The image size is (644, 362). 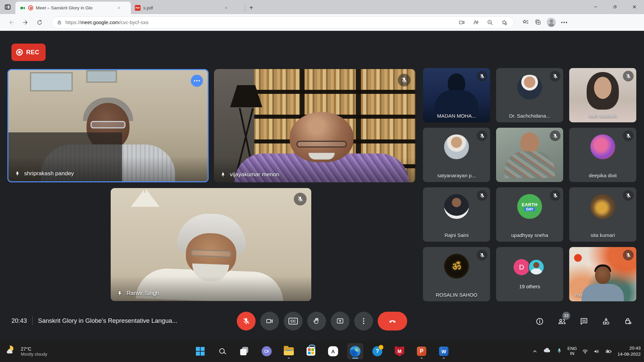 What do you see at coordinates (603, 95) in the screenshot?
I see `participant-tile: sarit sanskrit` at bounding box center [603, 95].